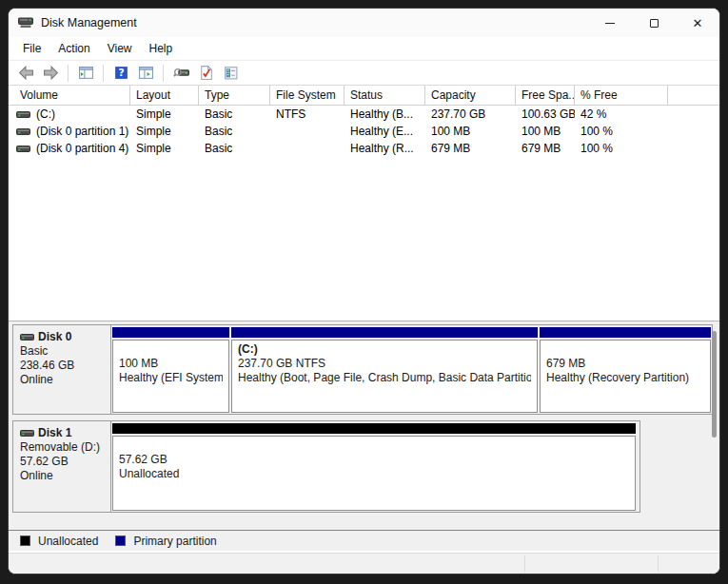 The height and width of the screenshot is (584, 728). Describe the element at coordinates (171, 363) in the screenshot. I see `partition-size: 100 MB` at that location.